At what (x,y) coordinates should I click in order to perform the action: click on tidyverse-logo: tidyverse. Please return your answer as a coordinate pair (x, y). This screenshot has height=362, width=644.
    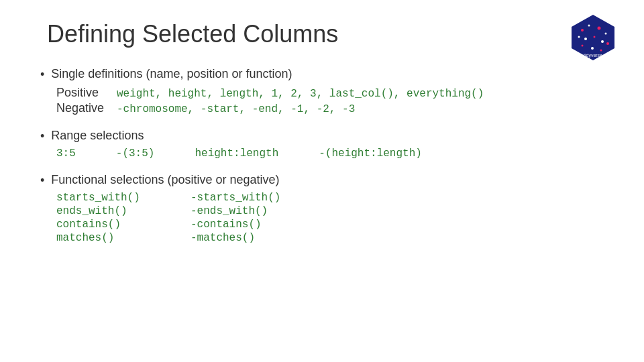
    Looking at the image, I should click on (593, 38).